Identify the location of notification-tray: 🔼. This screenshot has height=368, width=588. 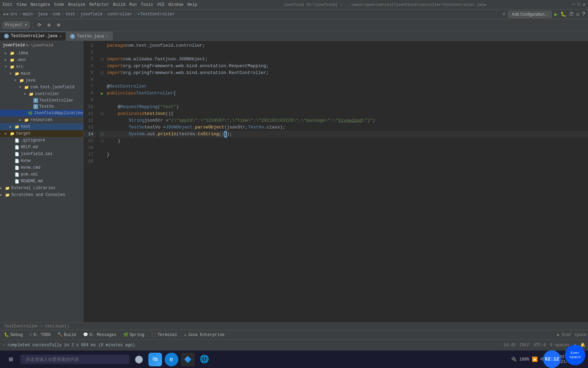
(535, 359).